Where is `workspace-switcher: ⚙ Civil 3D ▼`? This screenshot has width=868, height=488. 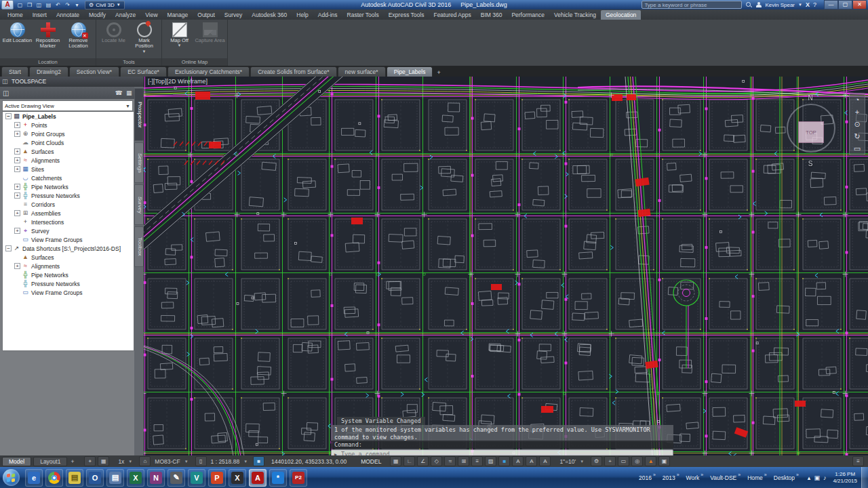 workspace-switcher: ⚙ Civil 3D ▼ is located at coordinates (104, 5).